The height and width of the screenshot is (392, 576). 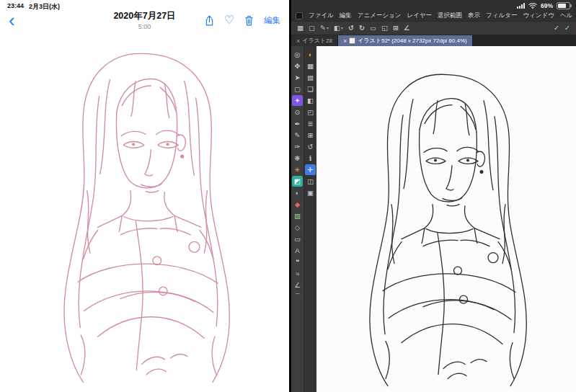 What do you see at coordinates (566, 16) in the screenshot?
I see `menu-item: ヘルプ` at bounding box center [566, 16].